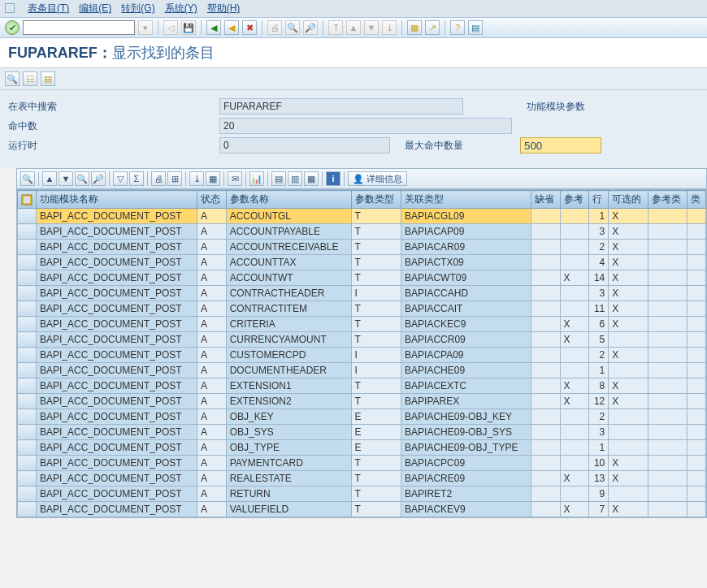 The width and height of the screenshot is (707, 588). Describe the element at coordinates (249, 28) in the screenshot. I see `cancel-icon: ✖` at that location.